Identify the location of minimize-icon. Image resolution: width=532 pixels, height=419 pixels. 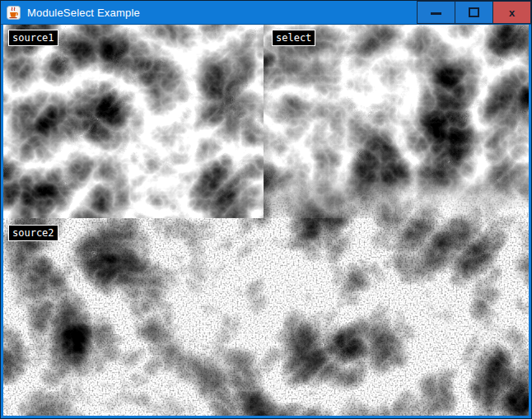
(436, 13).